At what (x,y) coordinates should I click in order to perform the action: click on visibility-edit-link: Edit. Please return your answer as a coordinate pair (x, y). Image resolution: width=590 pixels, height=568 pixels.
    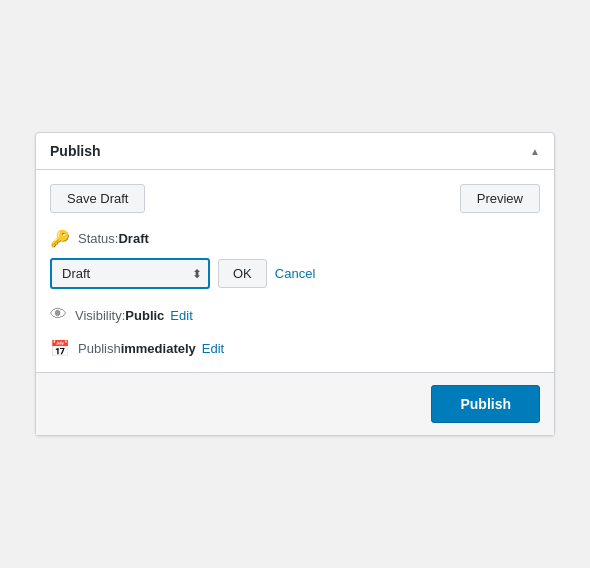
    Looking at the image, I should click on (181, 316).